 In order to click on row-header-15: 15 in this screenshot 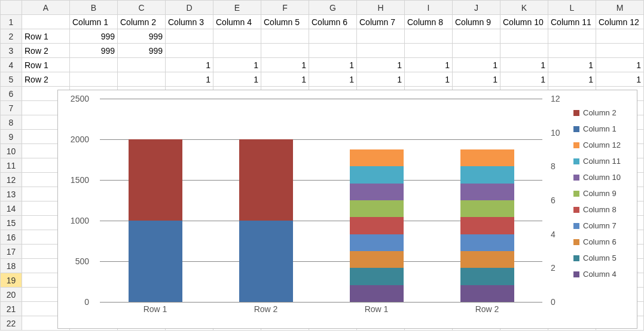, I will do `click(11, 223)`.